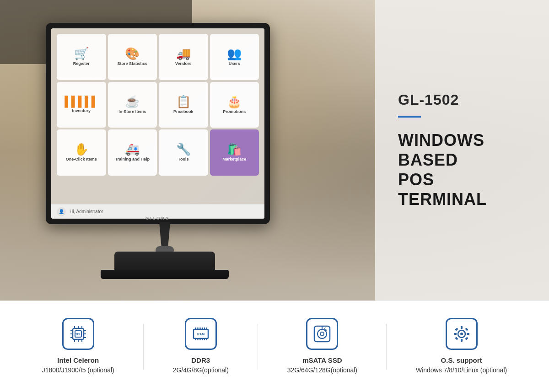 This screenshot has height=392, width=549. I want to click on spec-ssd: mSATA SSD 32G/64G/128G(optional), so click(322, 347).